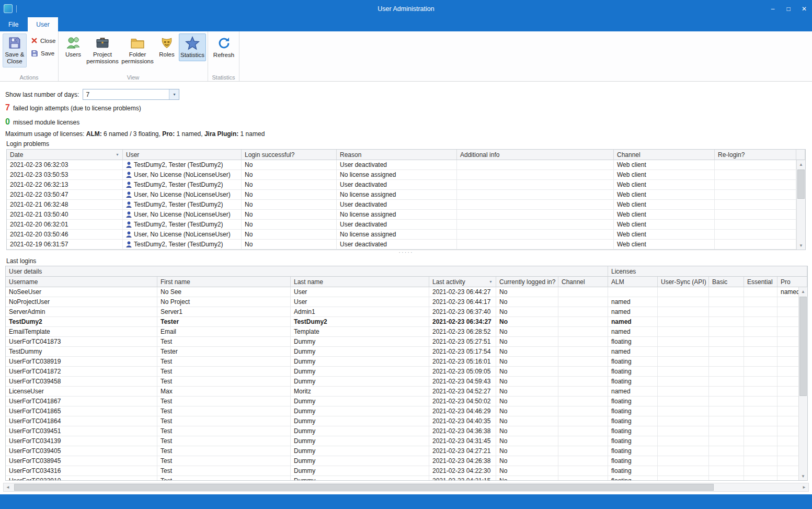 Image resolution: width=812 pixels, height=509 pixels. What do you see at coordinates (406, 185) in the screenshot?
I see `table-row: 2021-02-22 06:32:13TestDumy2, Tester (Te…` at bounding box center [406, 185].